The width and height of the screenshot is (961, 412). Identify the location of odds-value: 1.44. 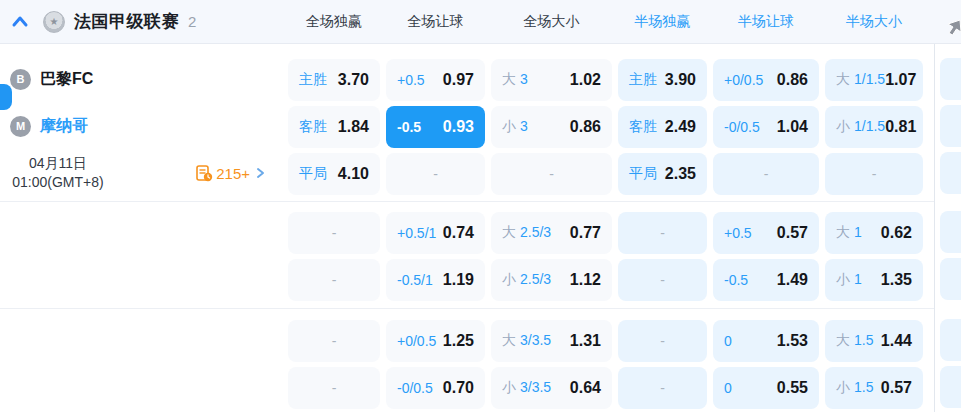
(896, 341).